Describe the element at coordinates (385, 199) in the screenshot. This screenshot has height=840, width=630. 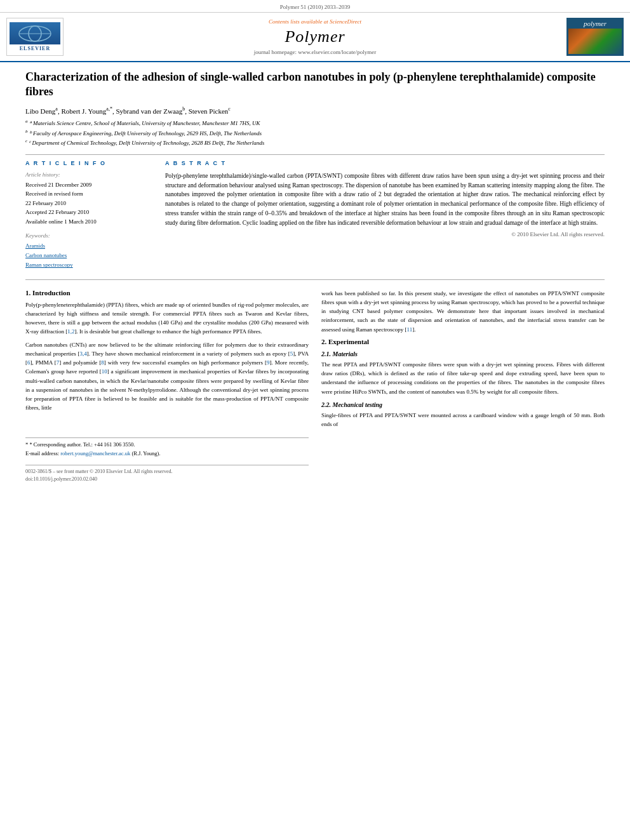
I see `abstract-text: Poly(p-phenylene terephthalamide)/single…` at that location.